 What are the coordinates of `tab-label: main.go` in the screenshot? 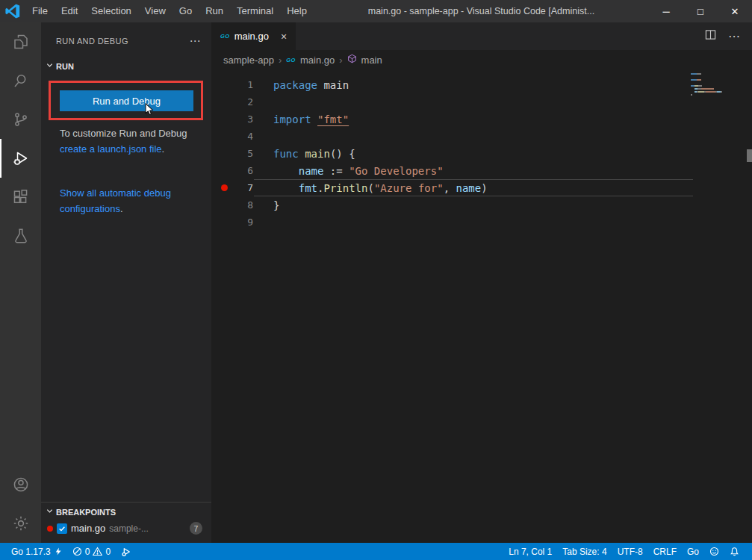 It's located at (252, 36).